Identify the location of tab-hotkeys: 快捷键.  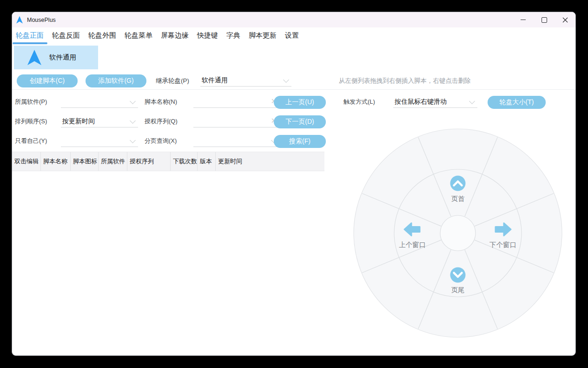
(207, 36).